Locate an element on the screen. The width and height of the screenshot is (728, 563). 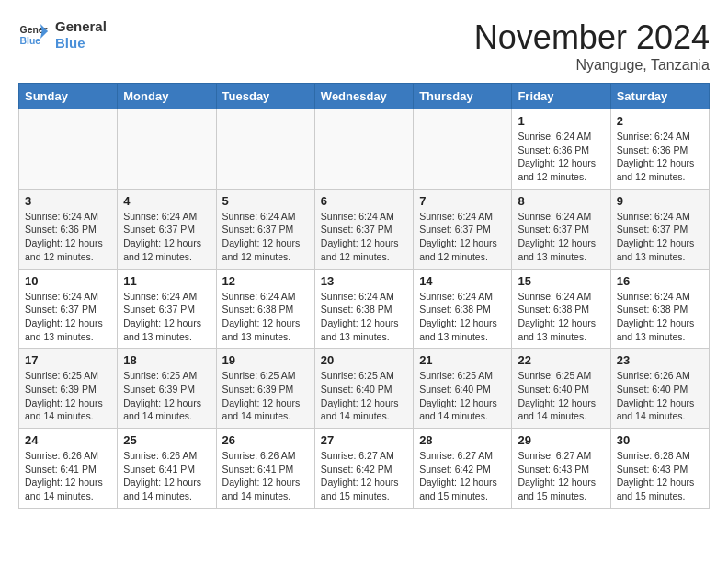
day-number: 12 is located at coordinates (266, 282).